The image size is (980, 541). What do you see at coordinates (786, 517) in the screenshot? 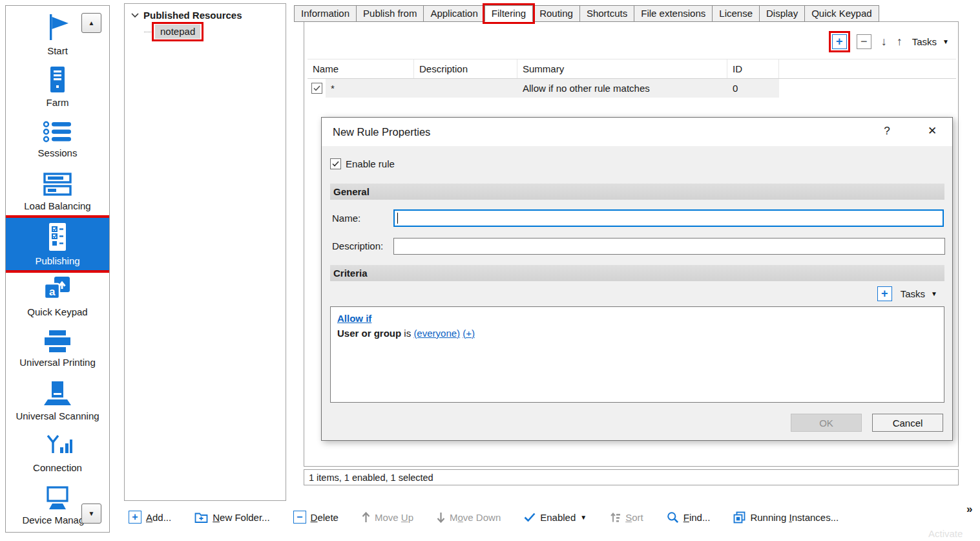
I see `running-instances-button: Running Instances...` at bounding box center [786, 517].